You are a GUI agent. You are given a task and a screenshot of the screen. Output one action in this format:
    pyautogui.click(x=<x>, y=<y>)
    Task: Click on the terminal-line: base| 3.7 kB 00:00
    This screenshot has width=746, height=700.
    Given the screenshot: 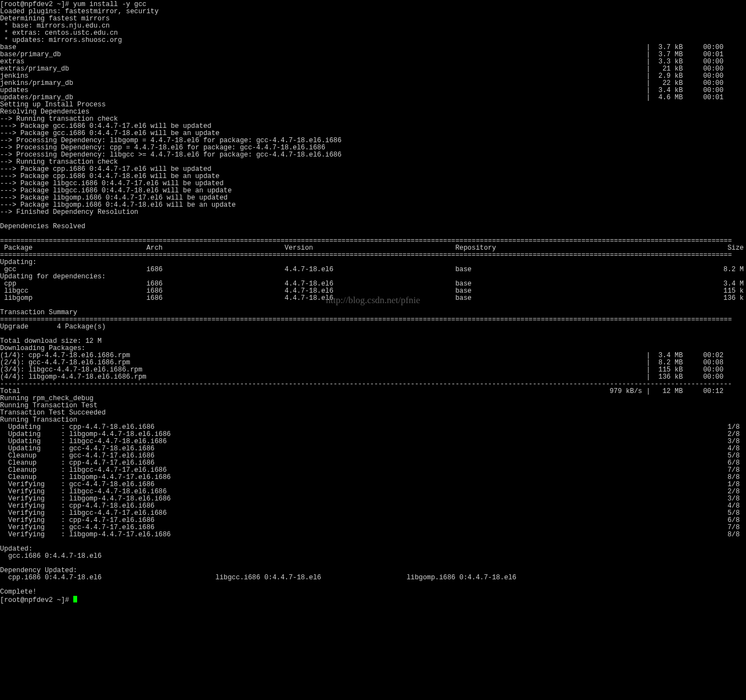 What is the action you would take?
    pyautogui.click(x=373, y=47)
    